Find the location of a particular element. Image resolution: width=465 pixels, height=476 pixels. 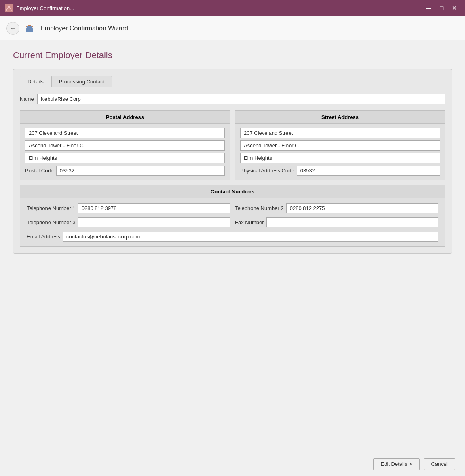

email-group: Email Address is located at coordinates (232, 236).